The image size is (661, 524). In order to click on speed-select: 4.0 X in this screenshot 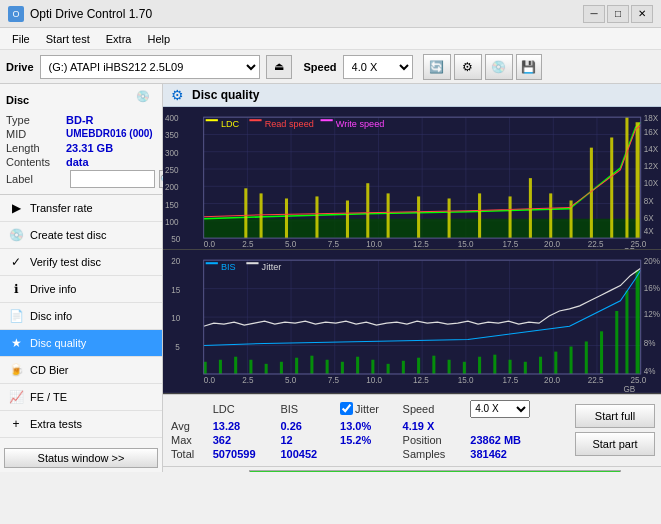, I will do `click(378, 67)`.